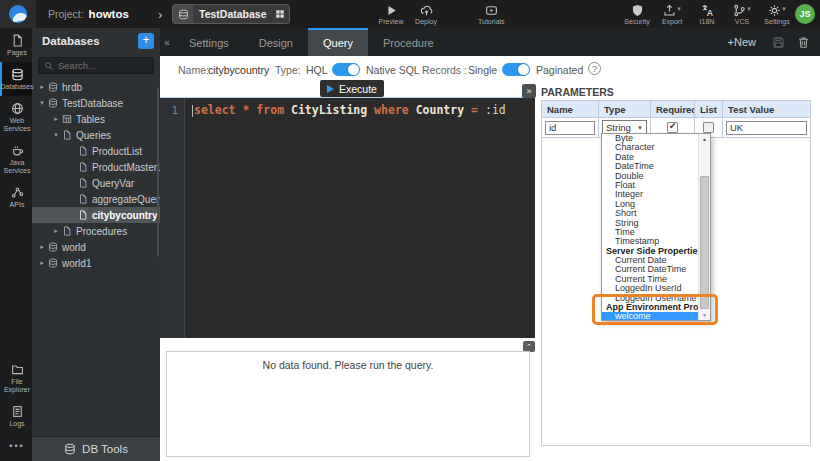 The width and height of the screenshot is (820, 461). Describe the element at coordinates (103, 66) in the screenshot. I see `search-input` at that location.